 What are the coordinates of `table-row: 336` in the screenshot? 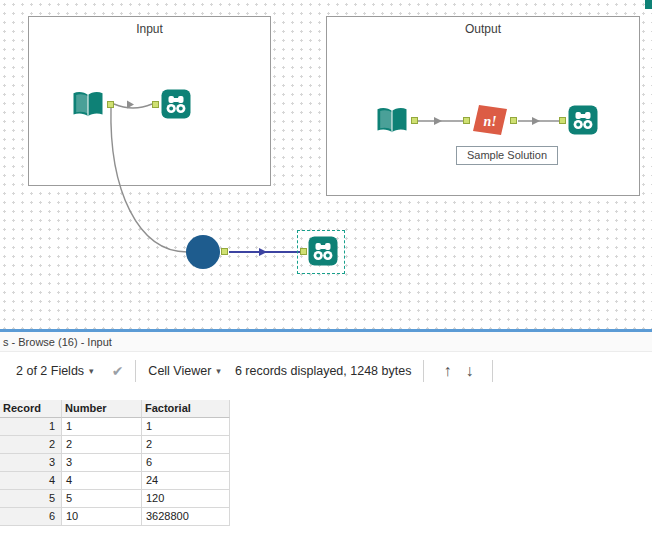 It's located at (115, 463).